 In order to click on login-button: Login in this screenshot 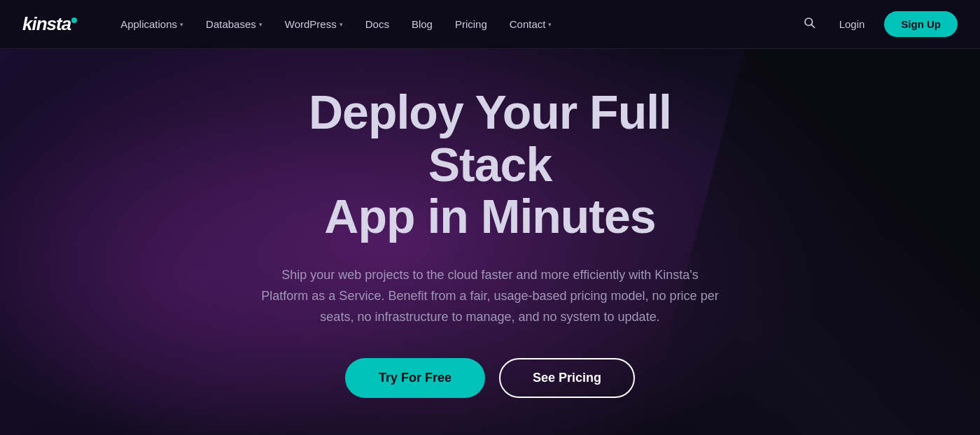, I will do `click(853, 24)`.